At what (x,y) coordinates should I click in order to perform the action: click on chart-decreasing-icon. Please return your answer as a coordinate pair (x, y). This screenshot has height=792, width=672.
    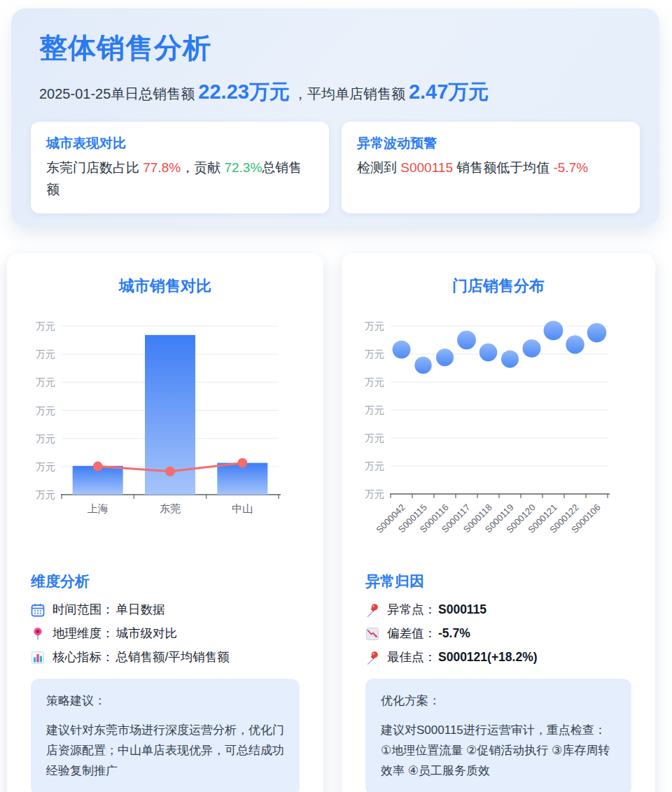
    Looking at the image, I should click on (372, 634).